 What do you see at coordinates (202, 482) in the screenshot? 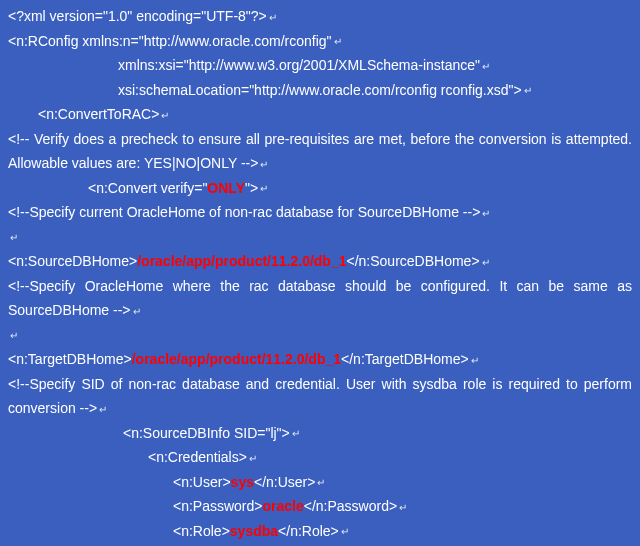
I see `user-open: <n:User>` at bounding box center [202, 482].